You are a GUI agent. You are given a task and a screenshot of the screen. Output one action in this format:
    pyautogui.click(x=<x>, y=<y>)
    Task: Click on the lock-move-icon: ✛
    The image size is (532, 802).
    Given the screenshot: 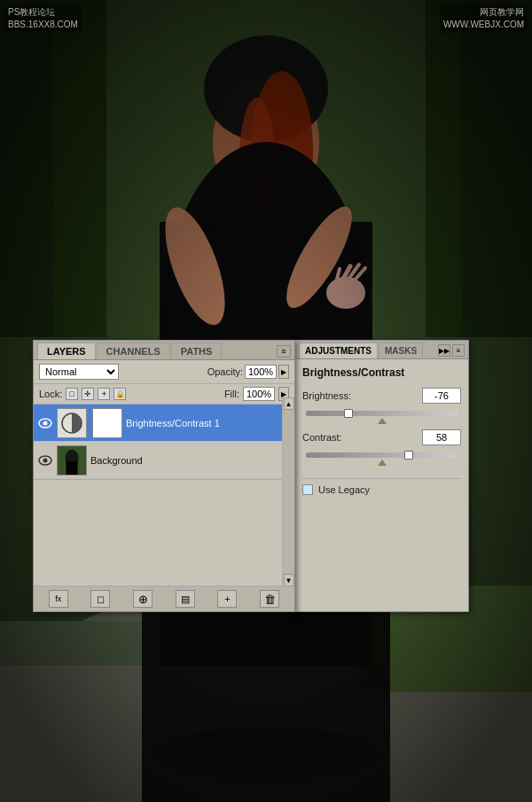 What is the action you would take?
    pyautogui.click(x=88, y=394)
    